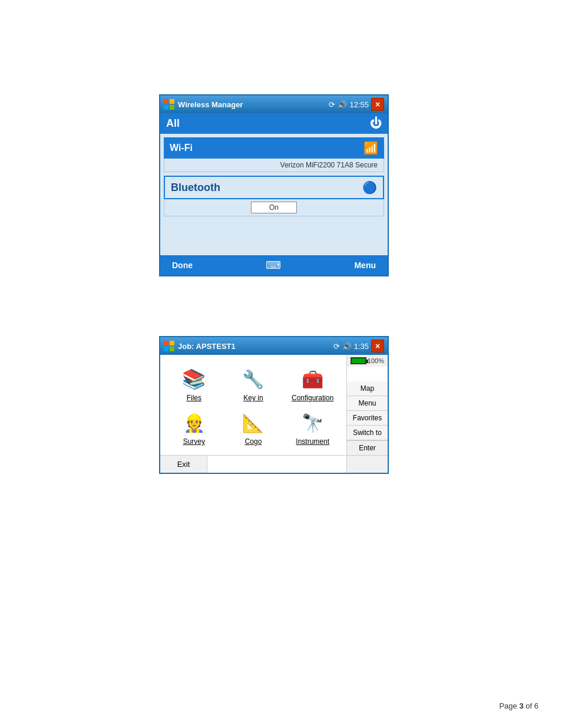 The width and height of the screenshot is (562, 728). Describe the element at coordinates (359, 105) in the screenshot. I see `titlebar-time: 12:55` at that location.